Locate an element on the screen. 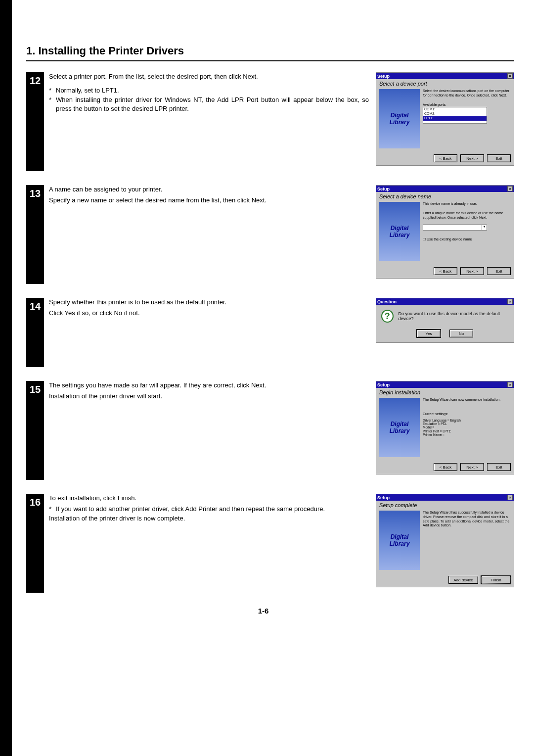  use-existing-checkbox: ☐ Use the existing device name is located at coordinates (467, 239).